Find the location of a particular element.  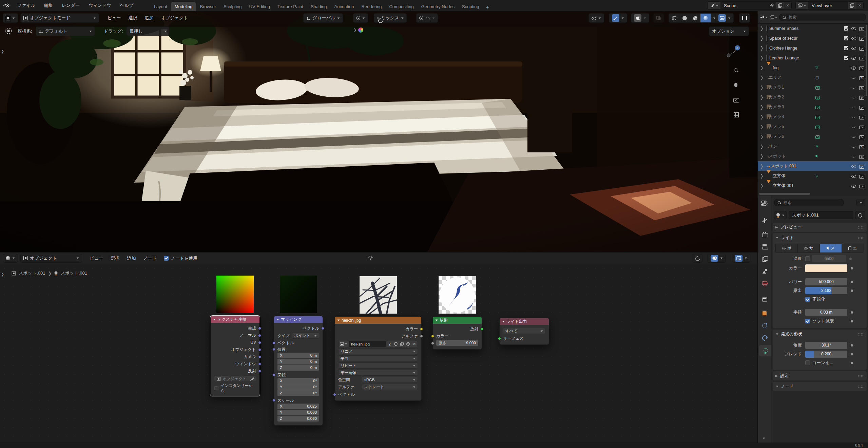

angle-field: 30.1° is located at coordinates (826, 346).